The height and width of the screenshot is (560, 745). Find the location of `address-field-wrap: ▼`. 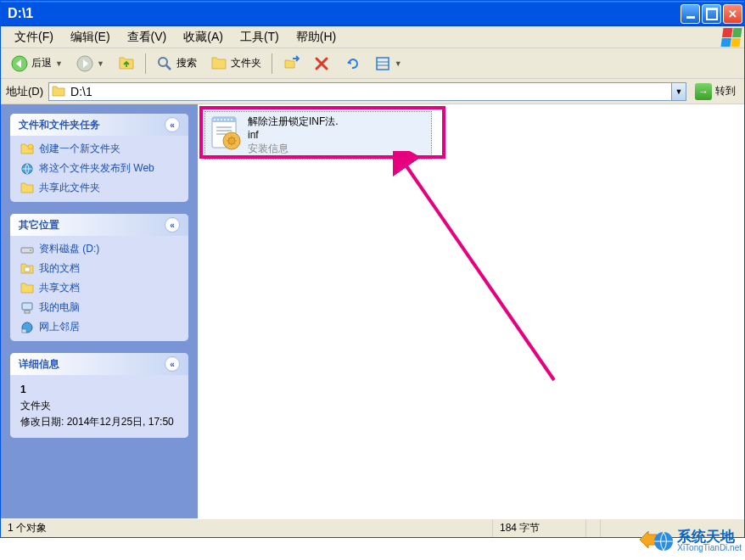

address-field-wrap: ▼ is located at coordinates (367, 92).